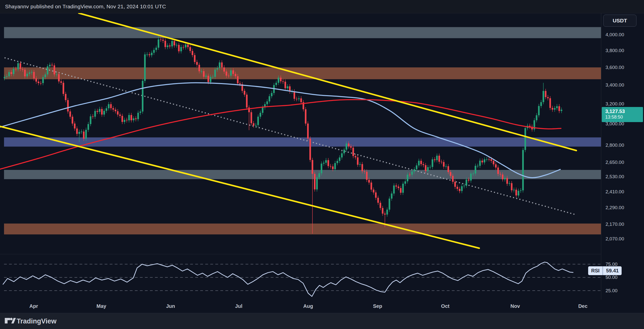 The width and height of the screenshot is (644, 329). I want to click on price-tick-2530: 2,530.00, so click(615, 177).